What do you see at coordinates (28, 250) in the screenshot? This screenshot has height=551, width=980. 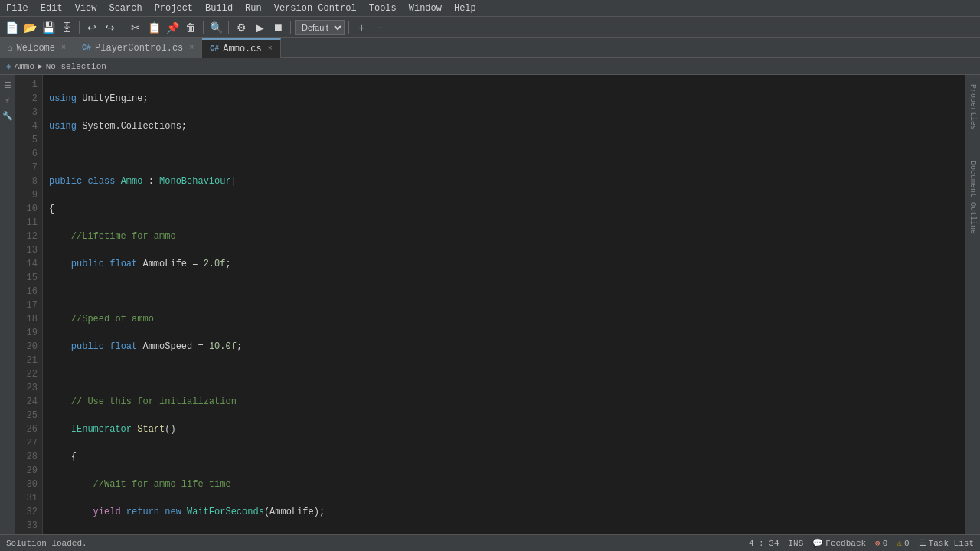 I see `line-num-13: 13` at bounding box center [28, 250].